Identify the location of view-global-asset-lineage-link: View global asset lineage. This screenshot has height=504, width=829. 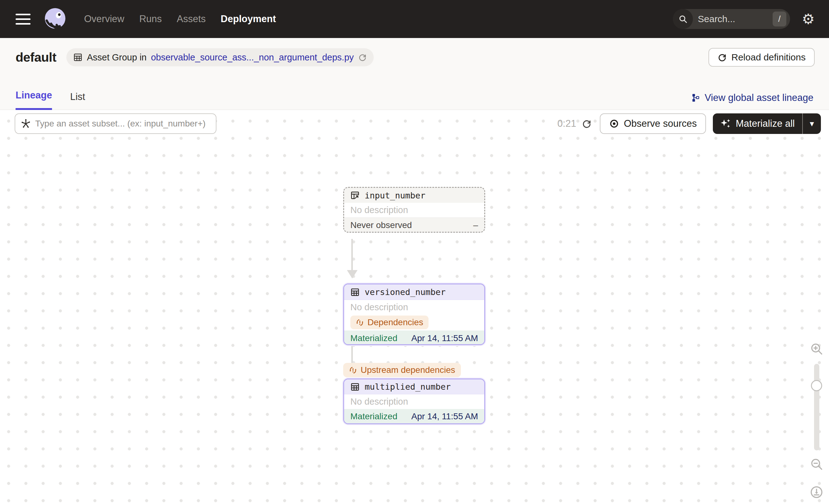
(752, 101).